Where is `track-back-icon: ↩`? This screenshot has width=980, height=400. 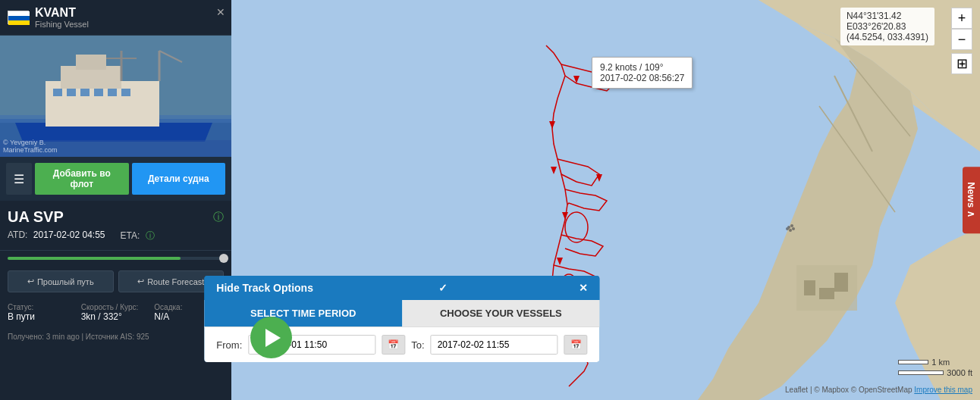
track-back-icon: ↩ is located at coordinates (30, 282).